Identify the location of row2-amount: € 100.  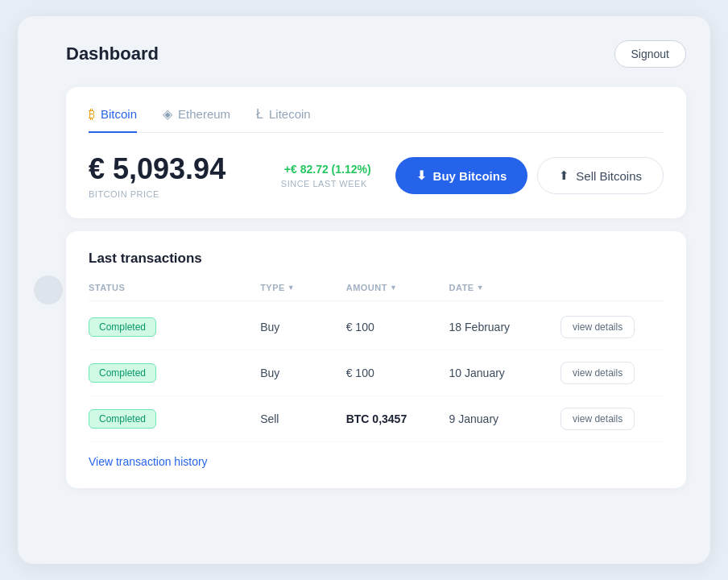
(398, 373).